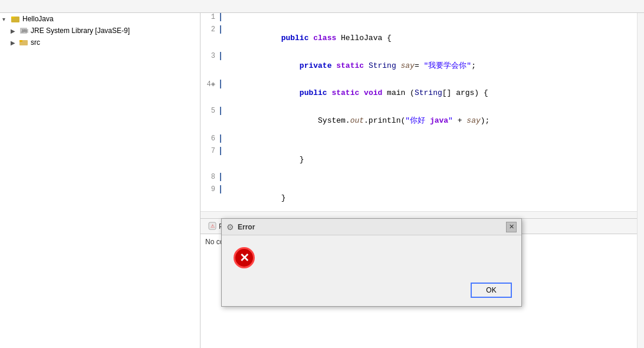 This screenshot has height=348, width=644. What do you see at coordinates (24, 31) in the screenshot?
I see `jre-icon: JRE` at bounding box center [24, 31].